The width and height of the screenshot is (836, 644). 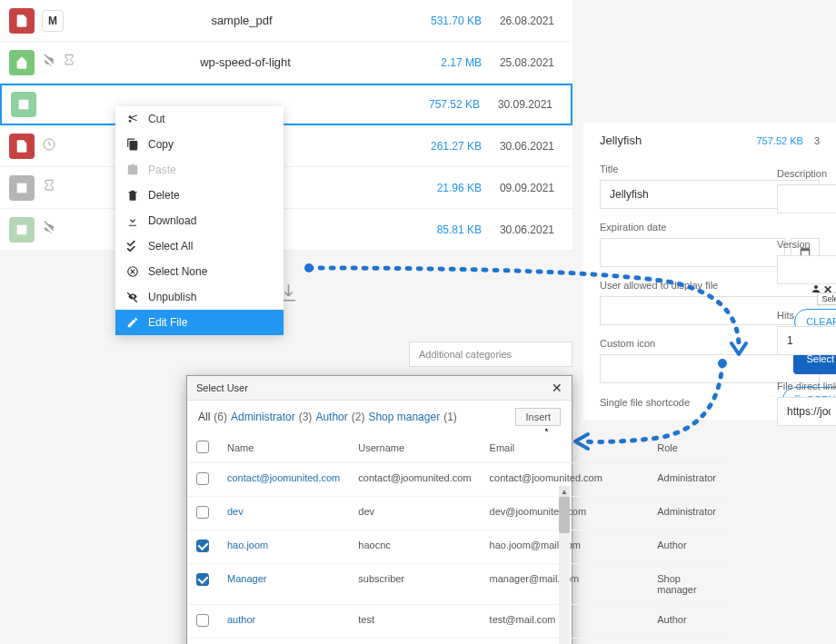 I want to click on col-name: Name, so click(x=284, y=449).